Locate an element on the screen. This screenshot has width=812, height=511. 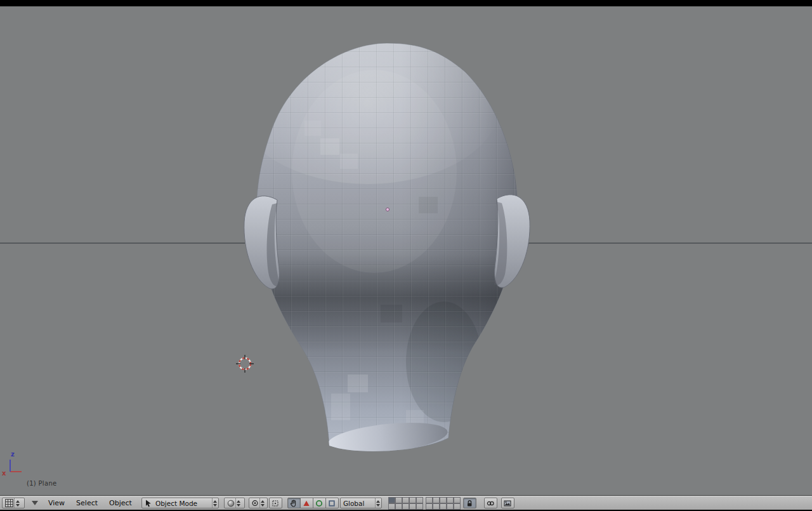
pivot-combo is located at coordinates (258, 503).